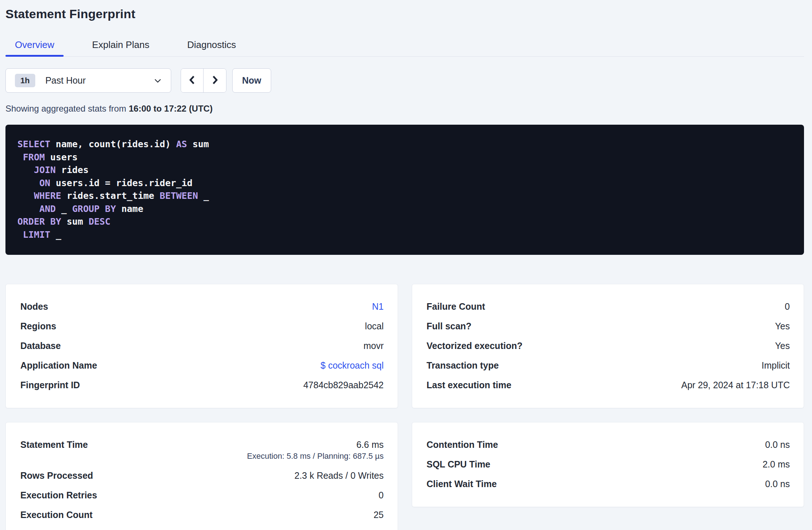  Describe the element at coordinates (39, 222) in the screenshot. I see `sql-keyword: ORDER BY` at that location.